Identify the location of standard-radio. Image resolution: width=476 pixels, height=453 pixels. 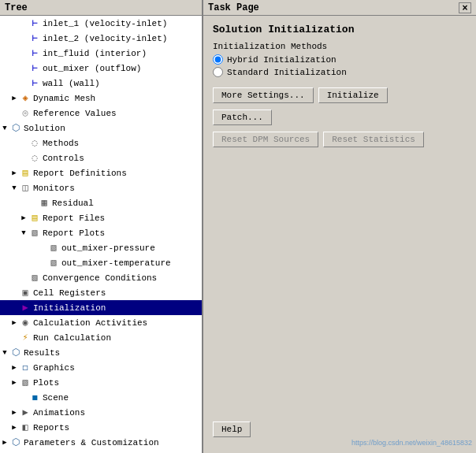
(218, 72).